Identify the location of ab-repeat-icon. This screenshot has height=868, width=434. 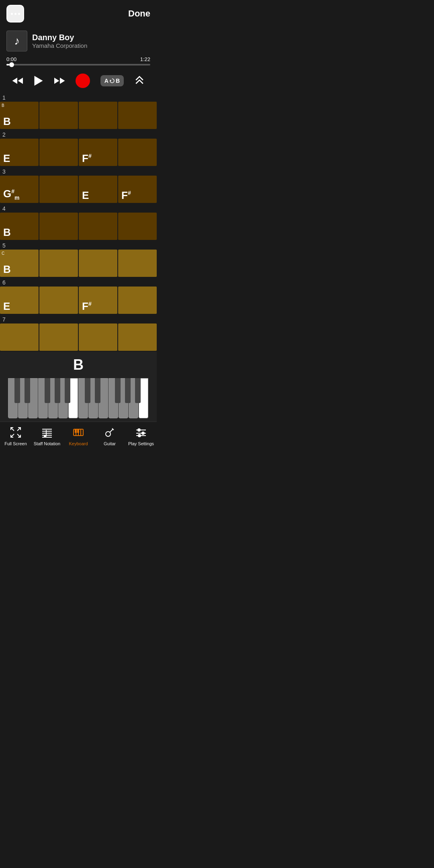
(112, 81).